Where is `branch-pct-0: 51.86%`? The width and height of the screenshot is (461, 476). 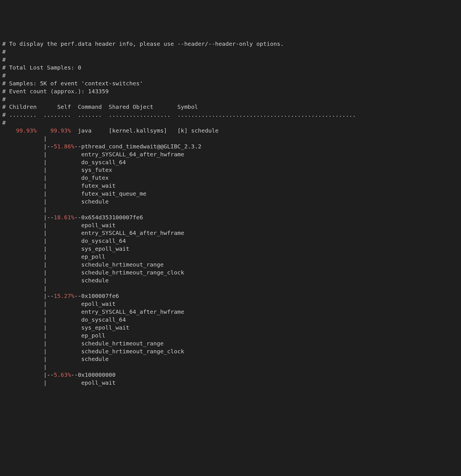
branch-pct-0: 51.86% is located at coordinates (64, 146).